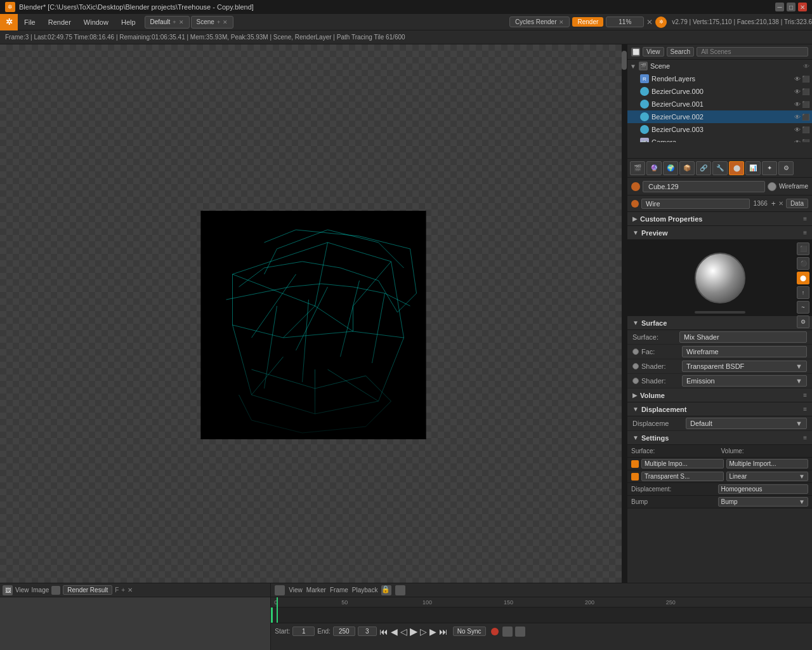 The width and height of the screenshot is (812, 650). I want to click on linear-value: Linear ▼, so click(768, 476).